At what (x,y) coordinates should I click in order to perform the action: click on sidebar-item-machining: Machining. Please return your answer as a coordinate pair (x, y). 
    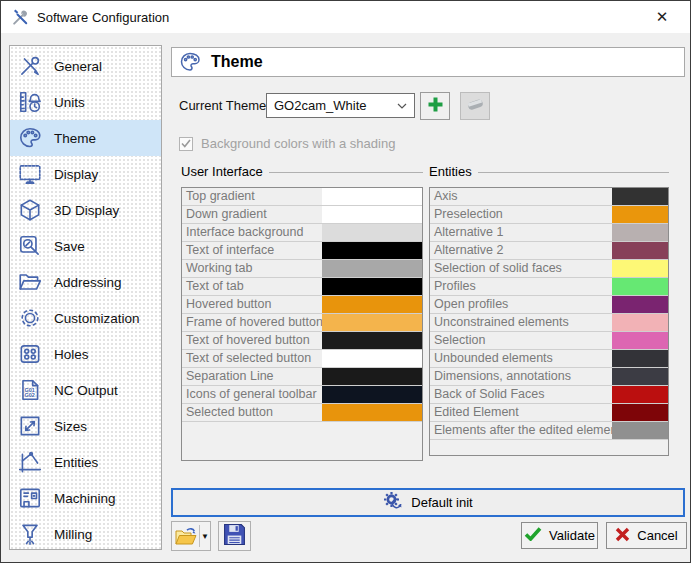
    Looking at the image, I should click on (86, 498).